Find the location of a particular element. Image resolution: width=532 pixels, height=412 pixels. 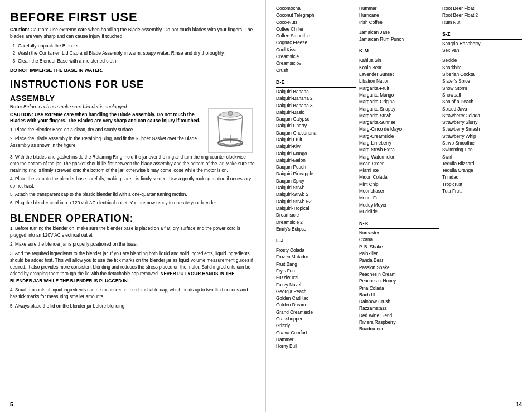

item-marg-watermelon: Marg-Watermelon is located at coordinates (399, 157).